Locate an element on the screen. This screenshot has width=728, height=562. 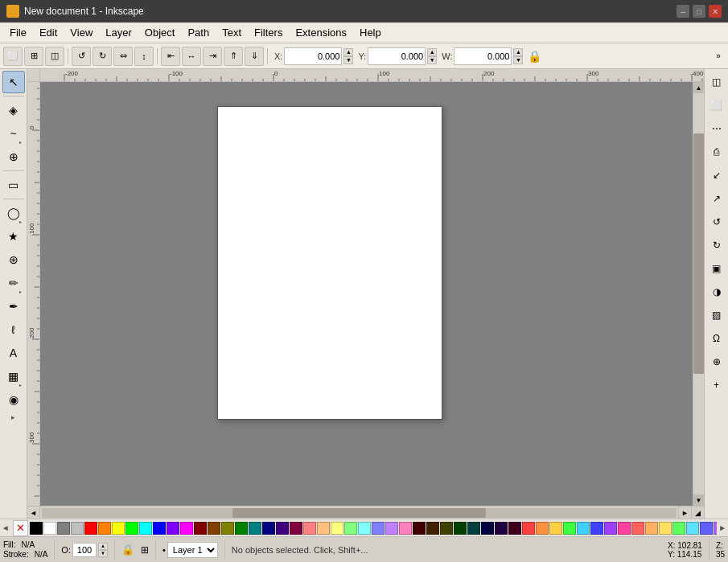
palette-no-color: ✕ is located at coordinates (21, 528).